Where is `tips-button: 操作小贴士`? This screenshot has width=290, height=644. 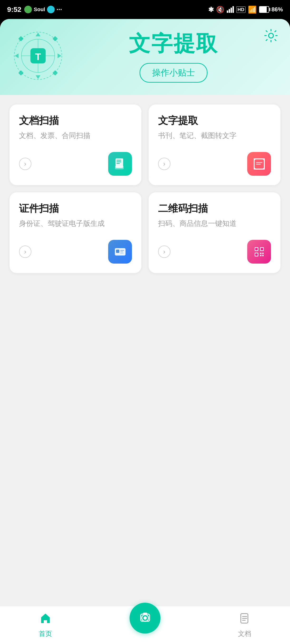 tips-button: 操作小贴士 is located at coordinates (174, 73).